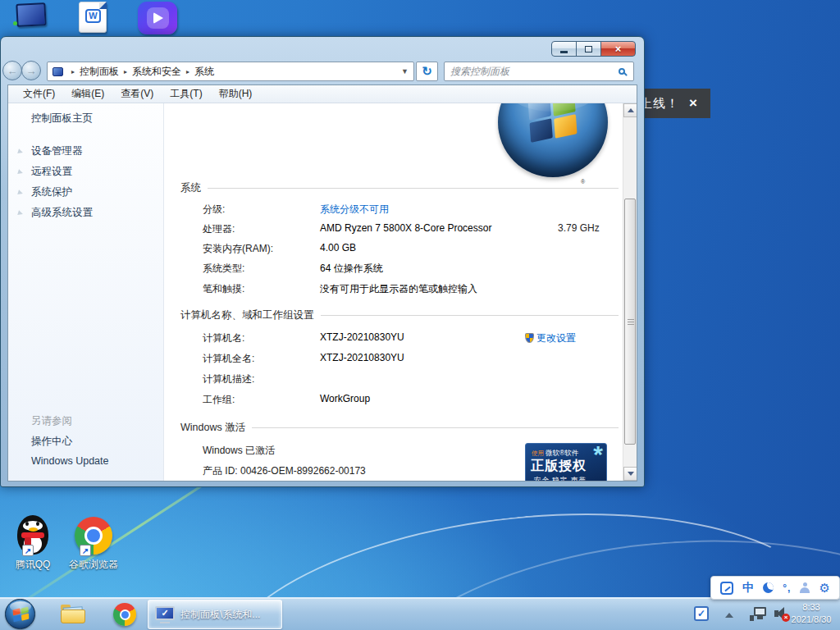 This screenshot has width=840, height=630. I want to click on refresh-button: ↻, so click(427, 71).